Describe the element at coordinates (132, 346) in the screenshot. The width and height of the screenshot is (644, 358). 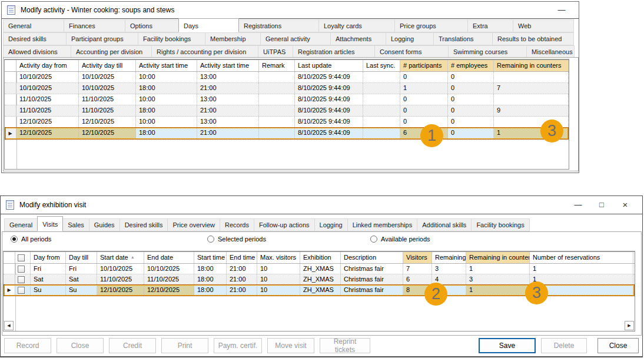
I see `credit-button: Credit` at that location.